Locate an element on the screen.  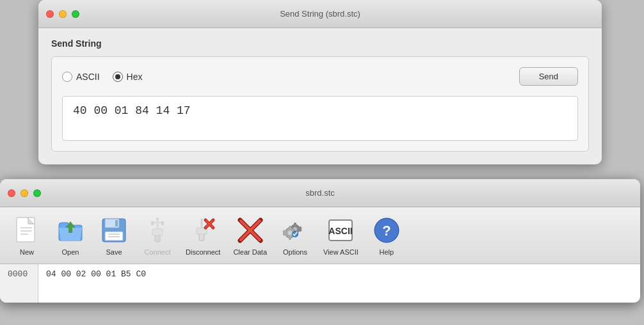
connect-label: Connect is located at coordinates (157, 252).